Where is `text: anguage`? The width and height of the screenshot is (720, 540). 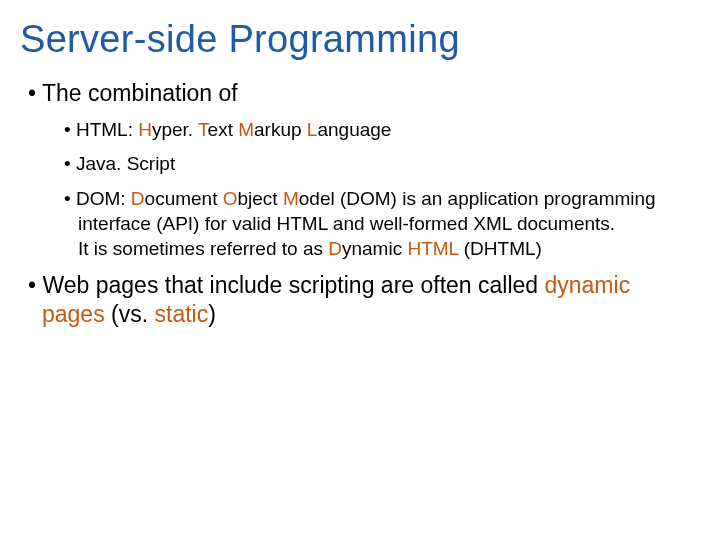 text: anguage is located at coordinates (354, 130).